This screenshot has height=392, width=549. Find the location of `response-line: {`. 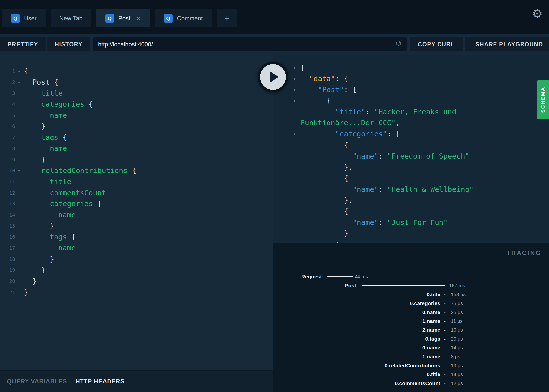

response-line: { is located at coordinates (411, 178).